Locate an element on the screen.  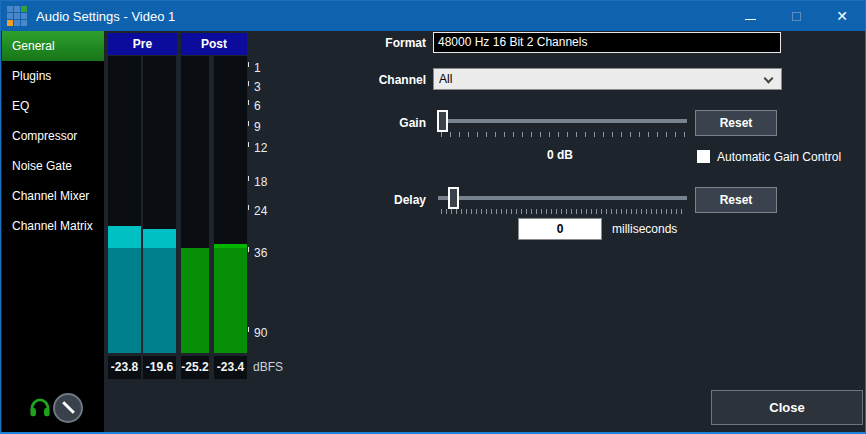
headphones-volume-knob is located at coordinates (68, 408).